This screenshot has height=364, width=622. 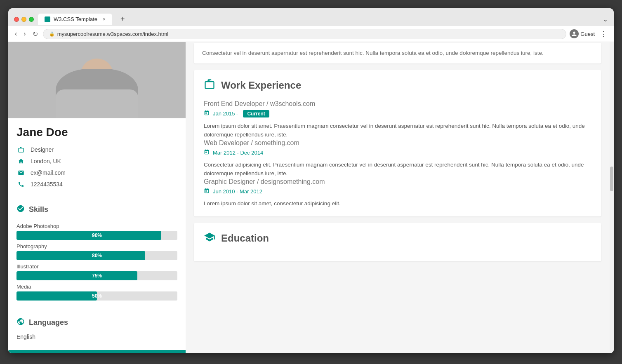 What do you see at coordinates (24, 19) in the screenshot?
I see `browser-dots` at bounding box center [24, 19].